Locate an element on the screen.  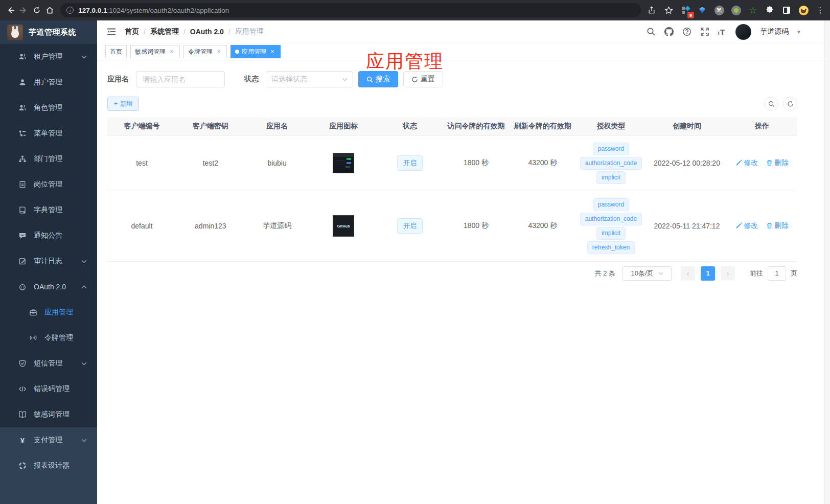
reset-button: 重置 is located at coordinates (423, 79).